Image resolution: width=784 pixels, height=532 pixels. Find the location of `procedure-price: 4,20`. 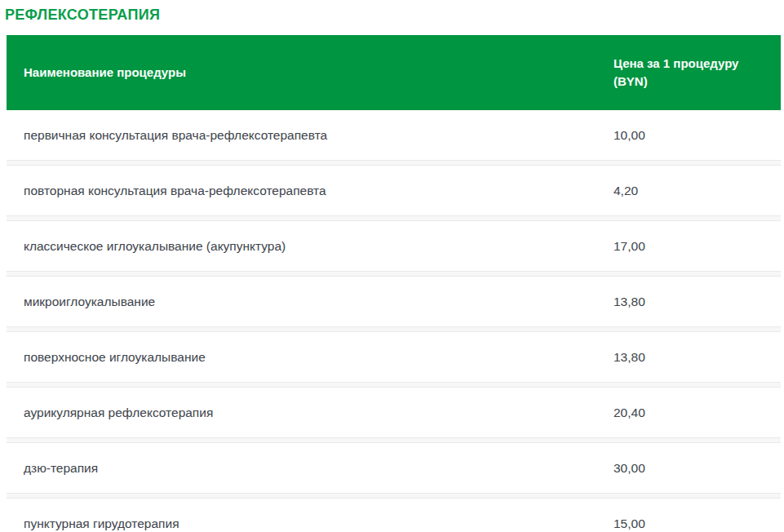

procedure-price: 4,20 is located at coordinates (689, 191).